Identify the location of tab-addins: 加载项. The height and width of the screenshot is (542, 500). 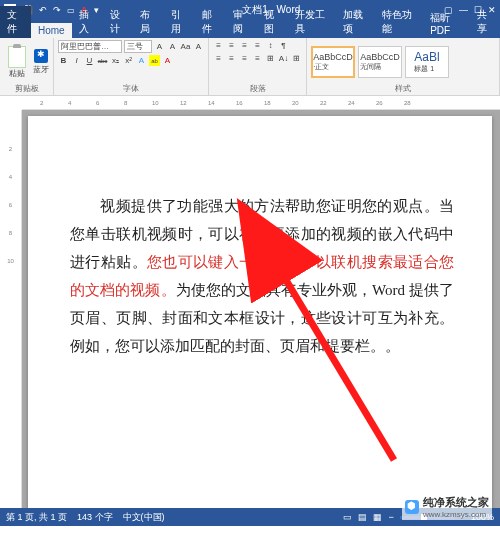
(356, 22).